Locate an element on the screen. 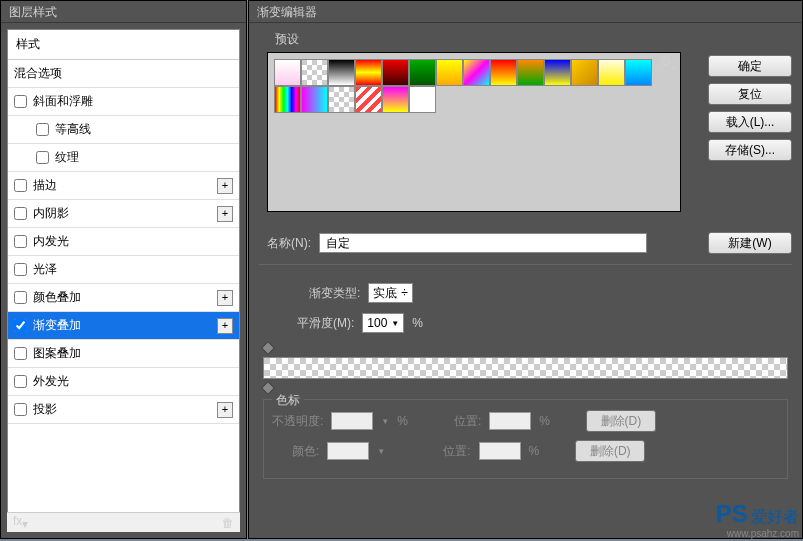  name-input is located at coordinates (483, 243).